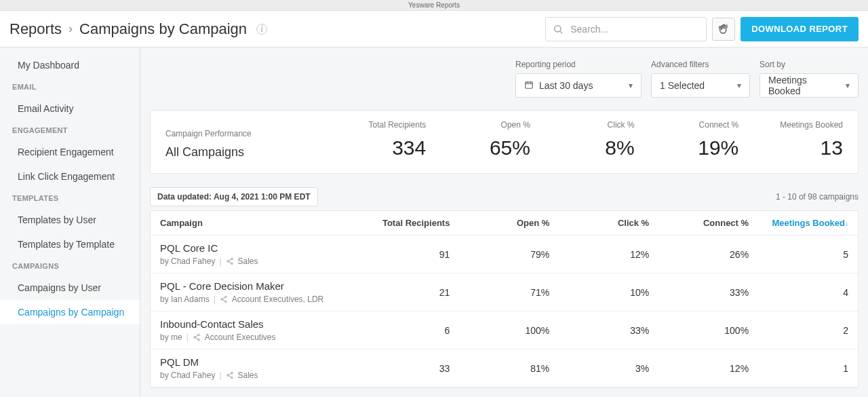 The height and width of the screenshot is (397, 868). I want to click on table-cell: 21, so click(410, 292).